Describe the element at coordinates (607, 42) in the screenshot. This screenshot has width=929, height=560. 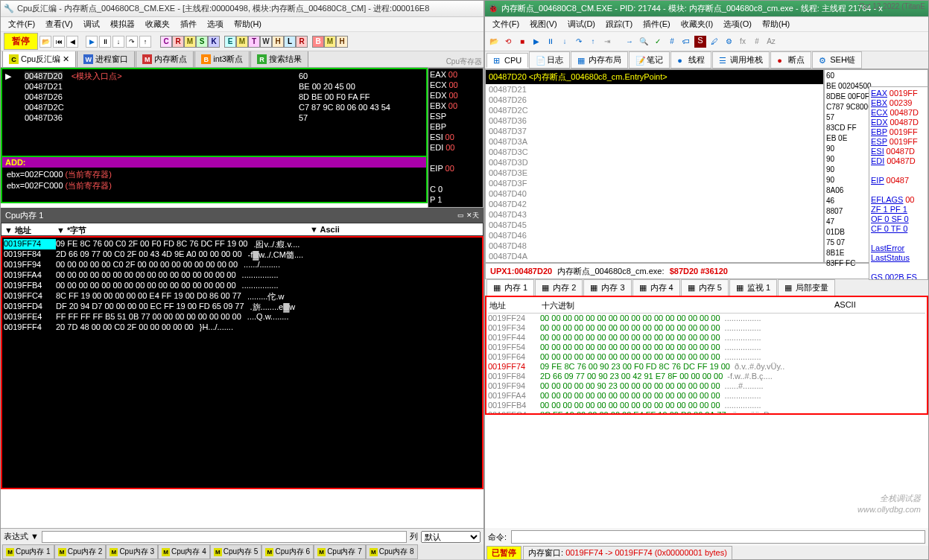
I see `trace-icon: ⇥` at that location.